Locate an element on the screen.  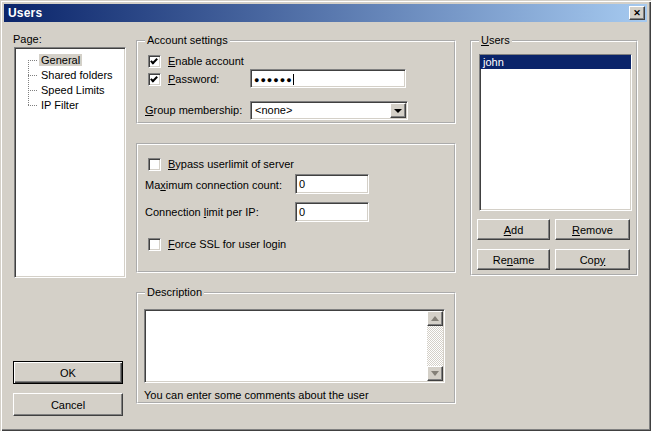
users-listbox: john is located at coordinates (556, 132).